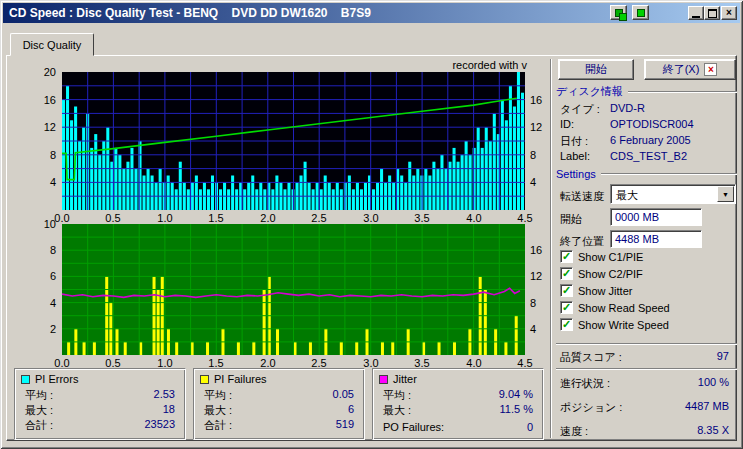 The image size is (743, 449). Describe the element at coordinates (268, 218) in the screenshot. I see `x-tick-label: 2.0` at that location.